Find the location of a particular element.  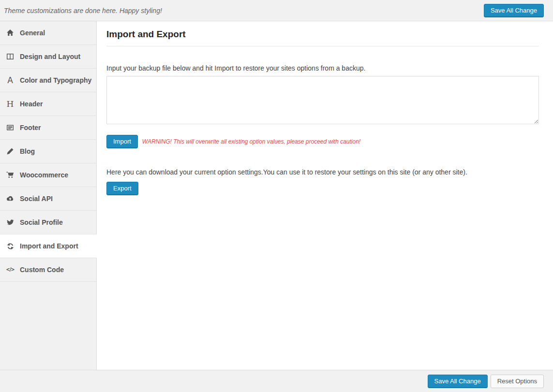

sidebar-item-label: Header is located at coordinates (31, 104).